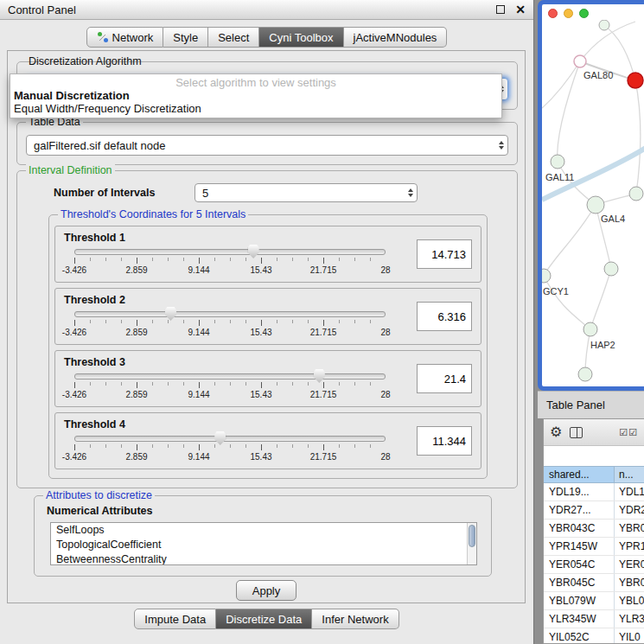 Image resolution: width=644 pixels, height=644 pixels. I want to click on mac-close-icon, so click(553, 14).